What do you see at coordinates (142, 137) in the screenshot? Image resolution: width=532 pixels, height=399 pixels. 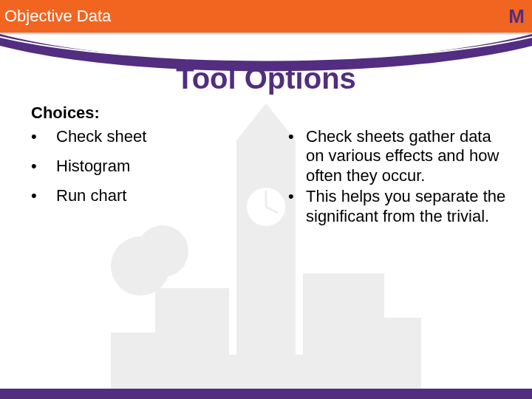 I see `list-item: • Check sheet` at bounding box center [142, 137].